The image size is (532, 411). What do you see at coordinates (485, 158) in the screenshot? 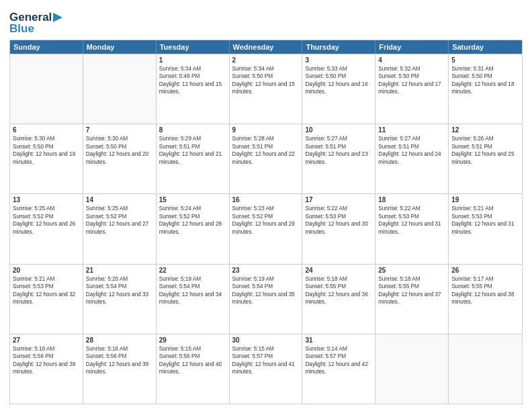
I see `calendar-cell: 12Sunrise: 5:26 AMSunset: 5:51 PMDayligh…` at bounding box center [485, 158].